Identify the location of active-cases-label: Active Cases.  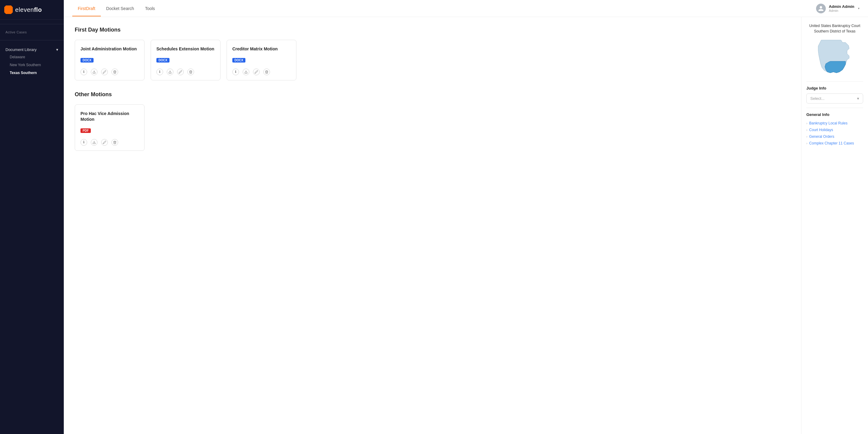
(32, 32).